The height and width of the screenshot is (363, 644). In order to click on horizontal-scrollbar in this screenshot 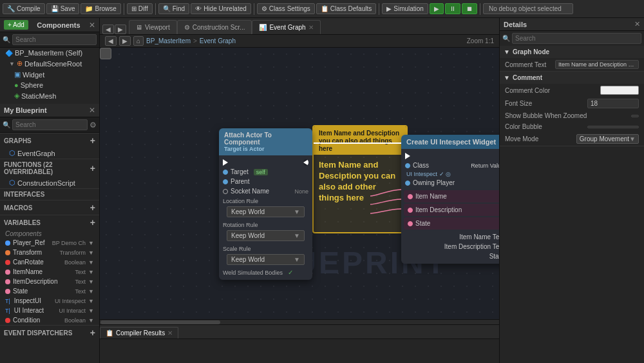, I will do `click(299, 322)`.